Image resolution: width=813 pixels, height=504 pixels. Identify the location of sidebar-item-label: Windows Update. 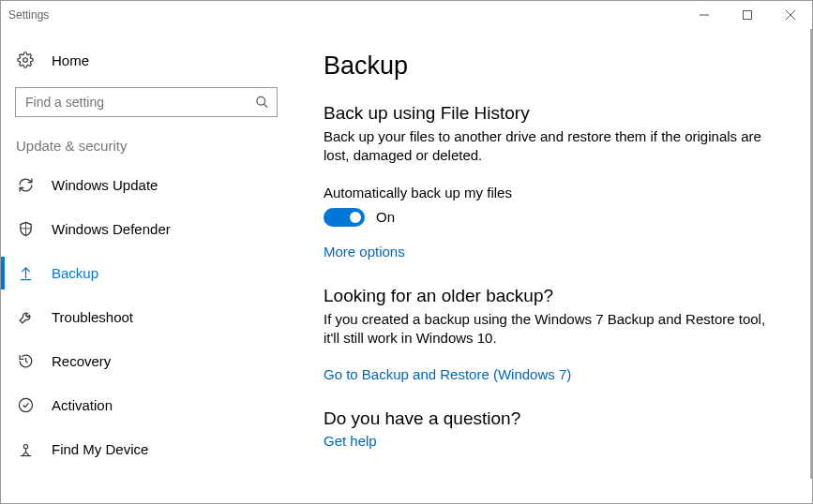
(105, 185).